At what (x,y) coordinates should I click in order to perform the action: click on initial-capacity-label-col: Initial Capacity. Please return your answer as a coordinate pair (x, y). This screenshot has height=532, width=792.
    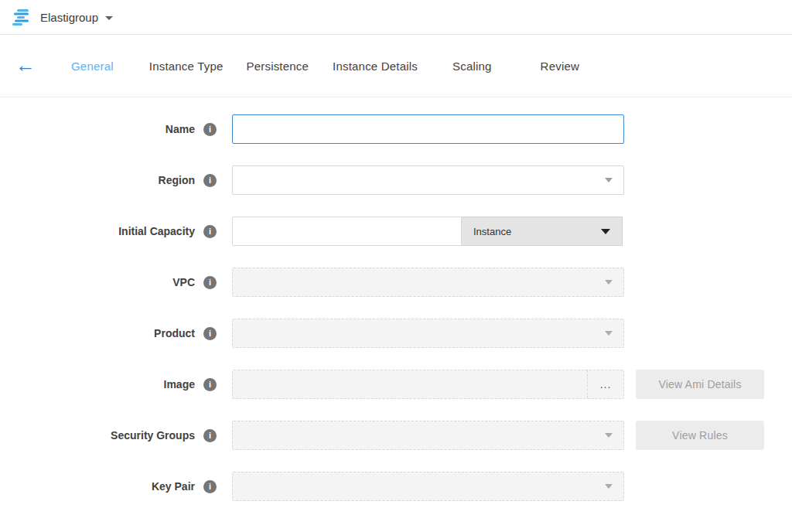
    Looking at the image, I should click on (116, 232).